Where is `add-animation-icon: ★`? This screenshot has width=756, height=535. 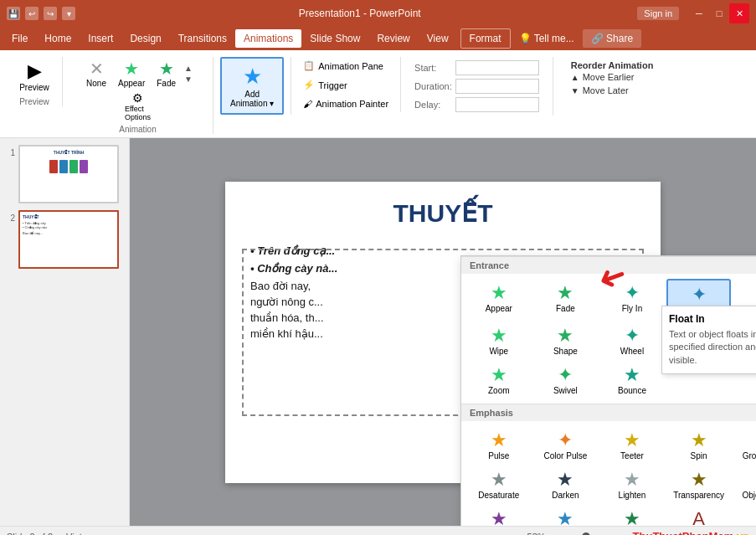
add-animation-icon: ★ is located at coordinates (253, 77).